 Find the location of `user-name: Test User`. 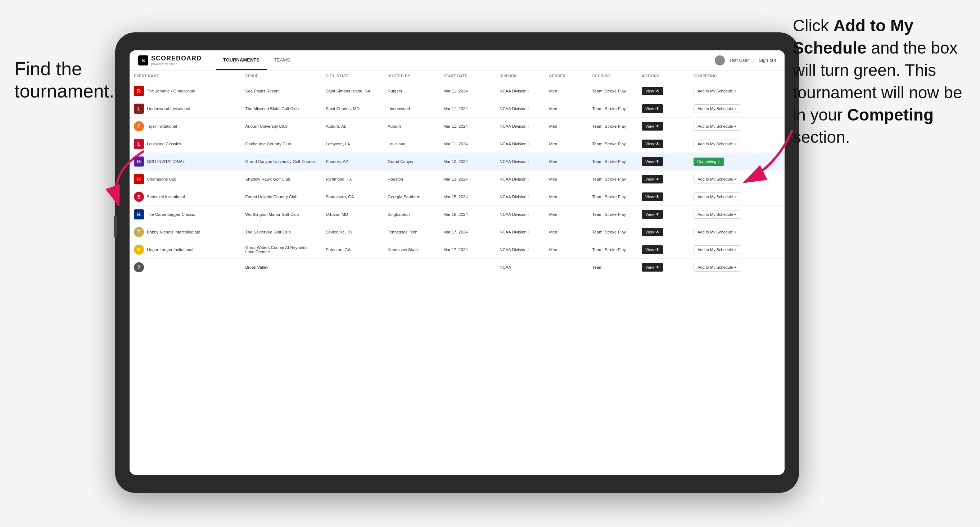

user-name: Test User is located at coordinates (739, 60).